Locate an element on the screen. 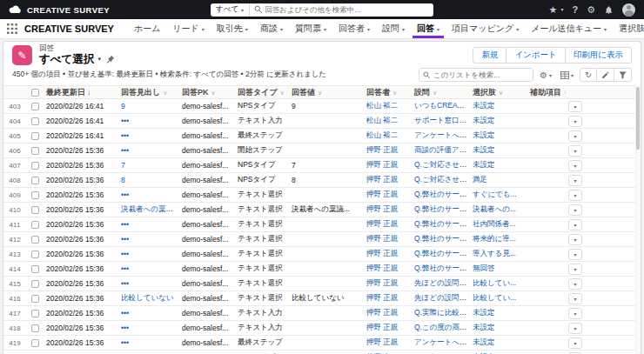 The width and height of the screenshot is (644, 354). table-row: 412 2020/02/26 15:36 ••• demo-salesf... … is located at coordinates (322, 240).